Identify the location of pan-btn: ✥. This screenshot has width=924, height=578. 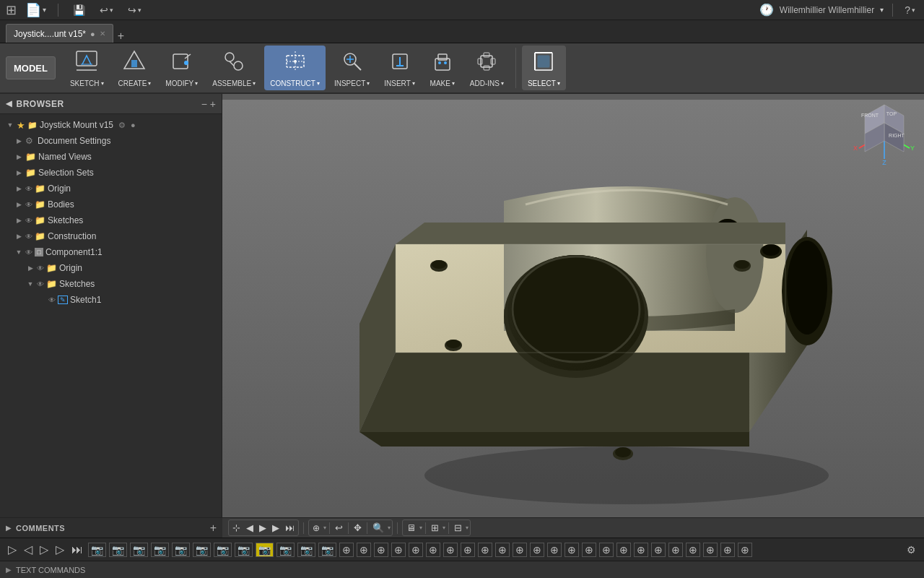
(358, 527).